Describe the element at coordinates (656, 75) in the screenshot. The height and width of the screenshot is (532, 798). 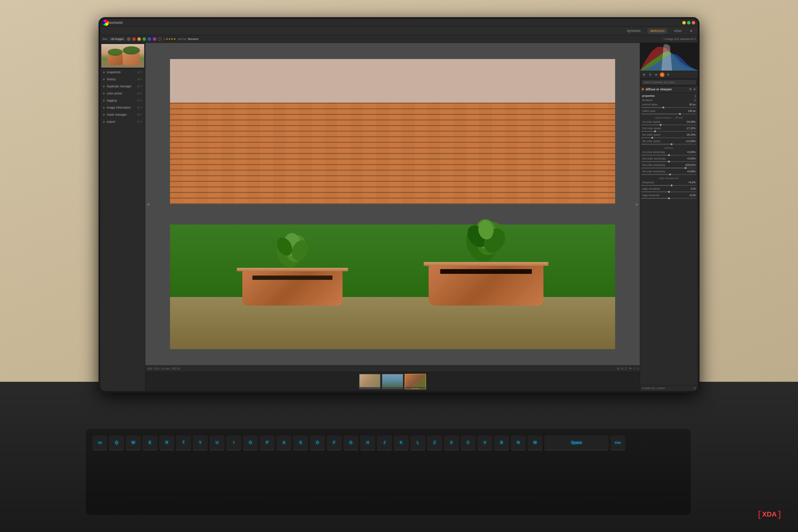
I see `module-group-3: ⊕` at that location.